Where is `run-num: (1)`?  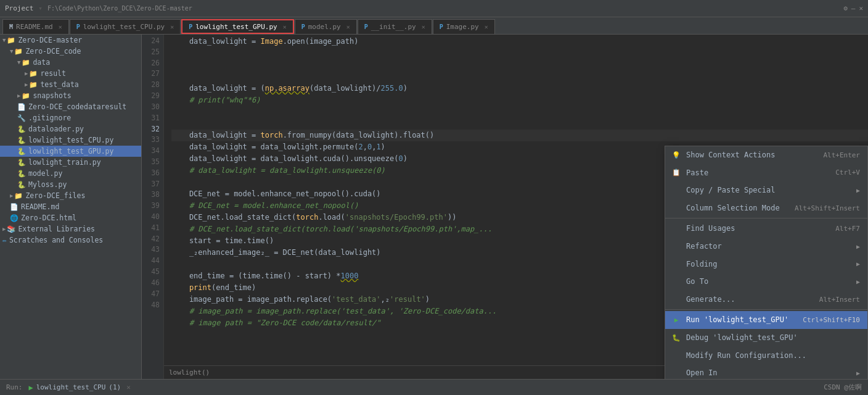
run-num: (1) is located at coordinates (115, 388).